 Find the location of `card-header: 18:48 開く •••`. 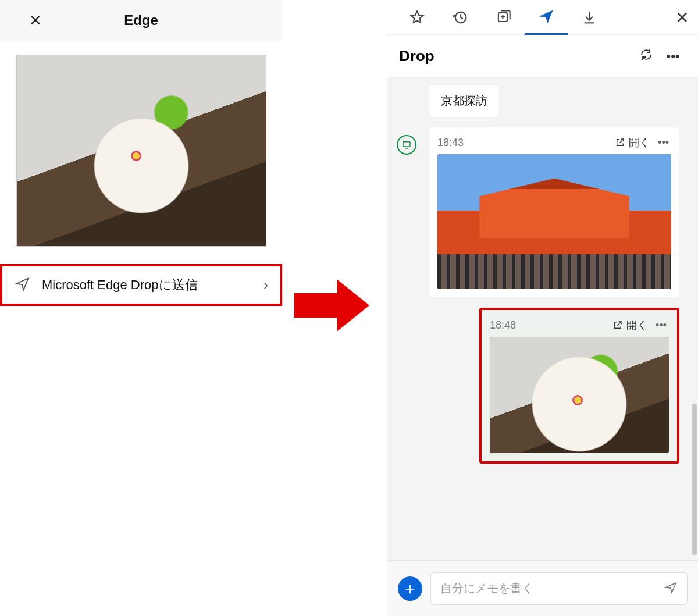

card-header: 18:48 開く ••• is located at coordinates (579, 325).